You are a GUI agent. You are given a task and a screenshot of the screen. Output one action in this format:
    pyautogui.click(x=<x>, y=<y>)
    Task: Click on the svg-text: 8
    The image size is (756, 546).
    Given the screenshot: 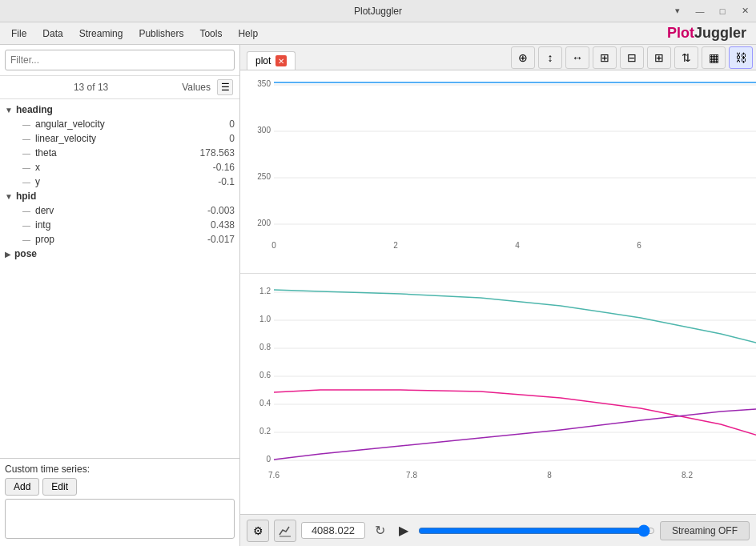 What is the action you would take?
    pyautogui.click(x=549, y=476)
    